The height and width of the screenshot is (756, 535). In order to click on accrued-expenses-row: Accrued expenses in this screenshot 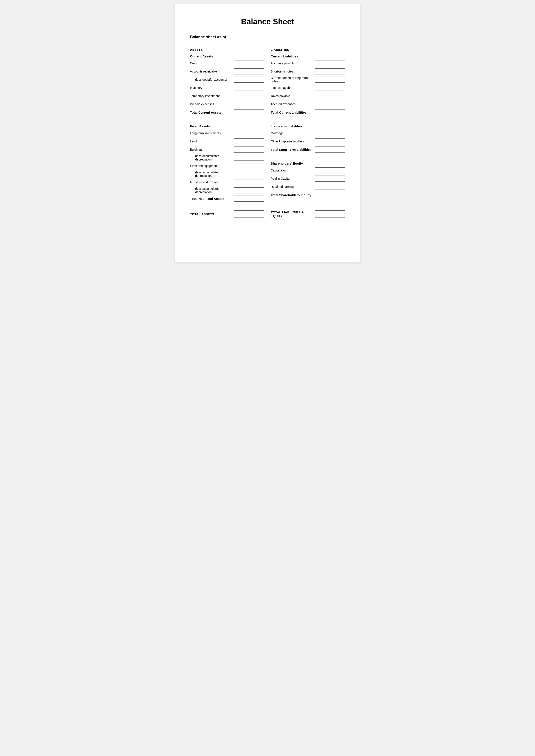, I will do `click(308, 104)`.